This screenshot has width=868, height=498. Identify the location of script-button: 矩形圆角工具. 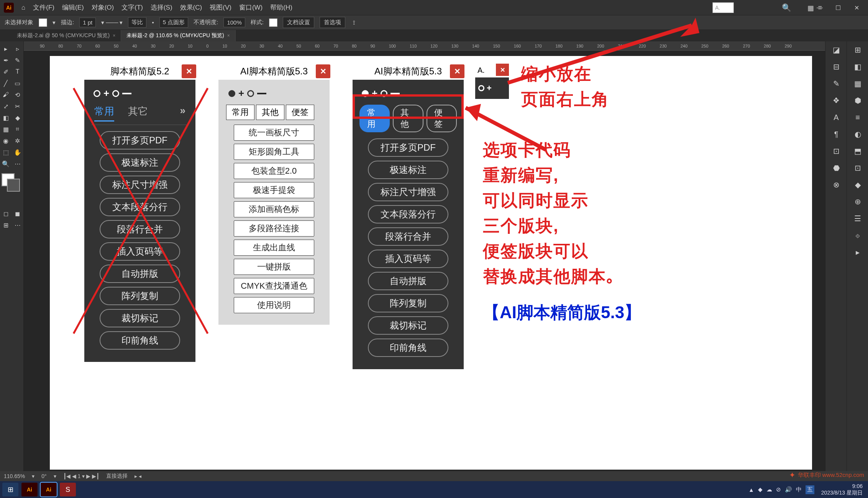
(274, 152).